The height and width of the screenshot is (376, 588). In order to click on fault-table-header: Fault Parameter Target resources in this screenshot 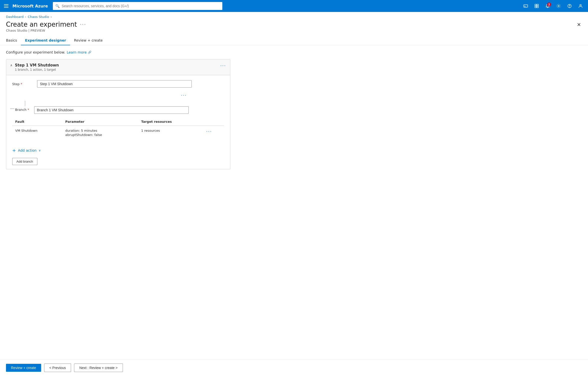, I will do `click(118, 122)`.